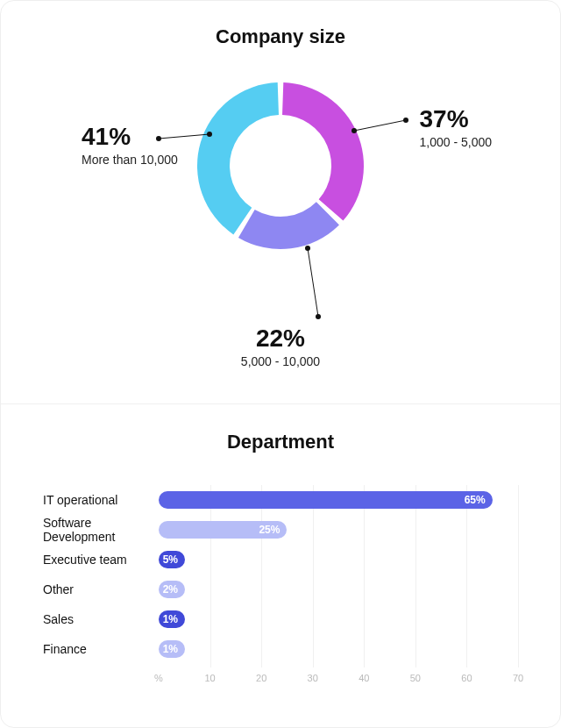 This screenshot has height=728, width=561. What do you see at coordinates (101, 589) in the screenshot?
I see `bar-category-label: Other` at bounding box center [101, 589].